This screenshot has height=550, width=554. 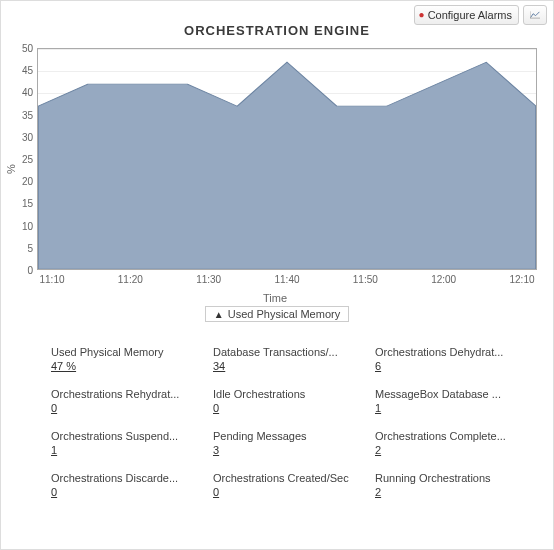 What do you see at coordinates (447, 352) in the screenshot?
I see `metric-label: Orchestrations Dehydrat...` at bounding box center [447, 352].